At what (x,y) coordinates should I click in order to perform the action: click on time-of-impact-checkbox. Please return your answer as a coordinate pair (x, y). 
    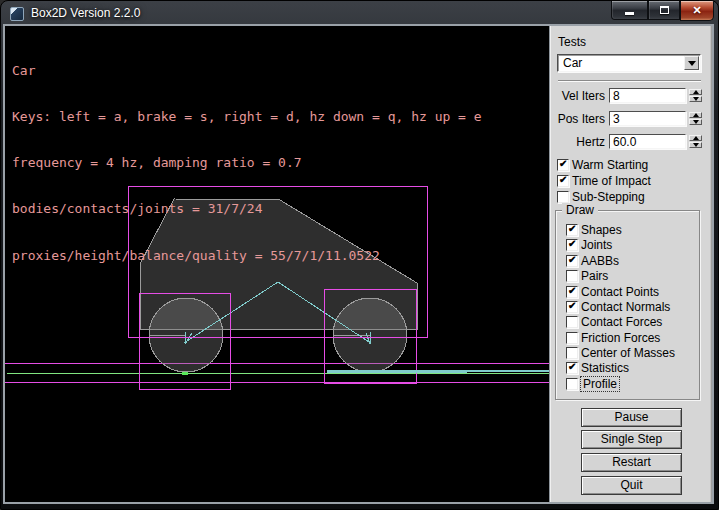
    Looking at the image, I should click on (563, 181).